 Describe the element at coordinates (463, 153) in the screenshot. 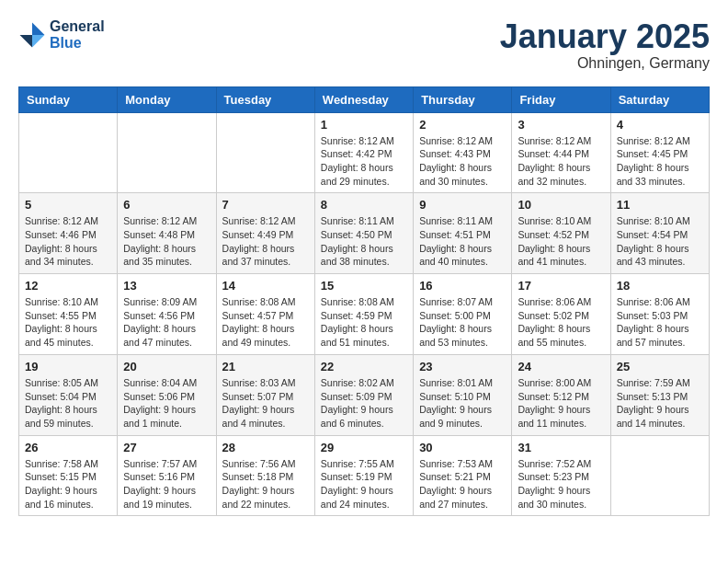

I see `calendar-cell: 2Sunrise: 8:12 AM Sunset: 4:43 PM Daylig…` at that location.